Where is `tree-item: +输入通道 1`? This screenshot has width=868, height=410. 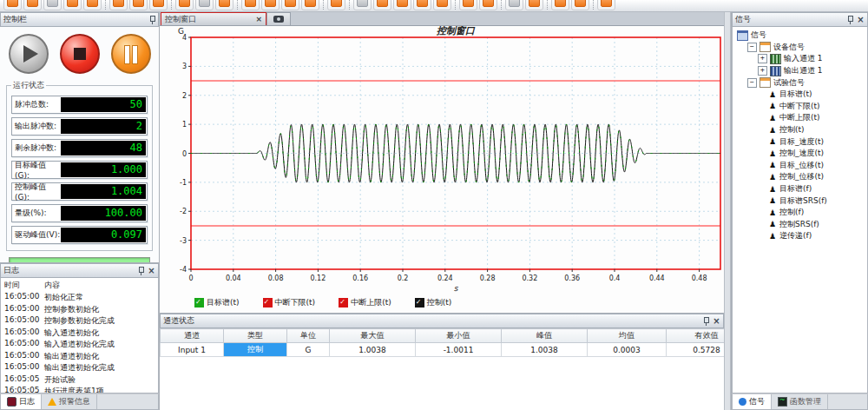
tree-item: +输入通道 1 is located at coordinates (801, 59).